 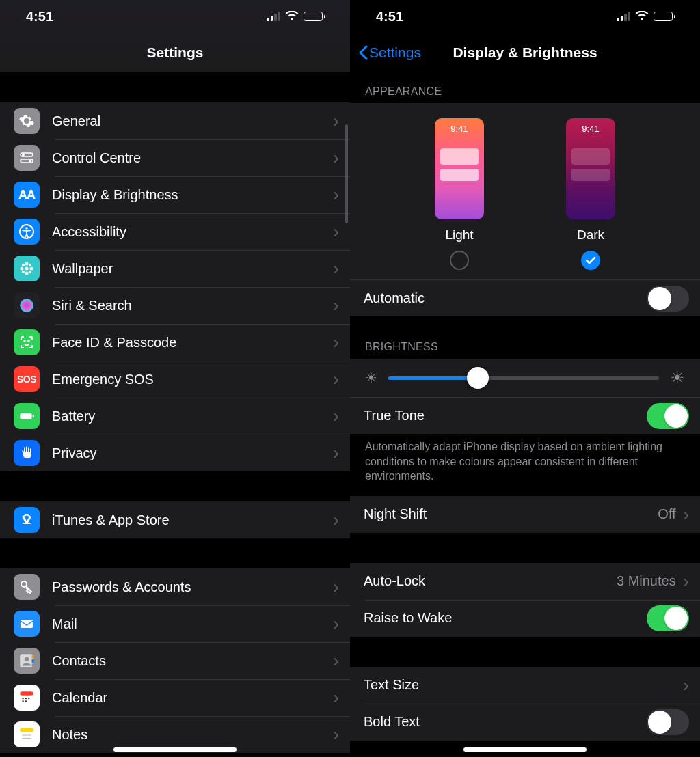 What do you see at coordinates (175, 305) in the screenshot?
I see `settings-row-siri-search: Siri & Search›` at bounding box center [175, 305].